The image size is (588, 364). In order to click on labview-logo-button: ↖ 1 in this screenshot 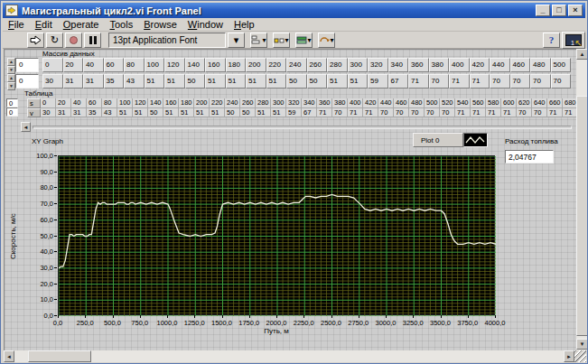, I will do `click(574, 40)`.